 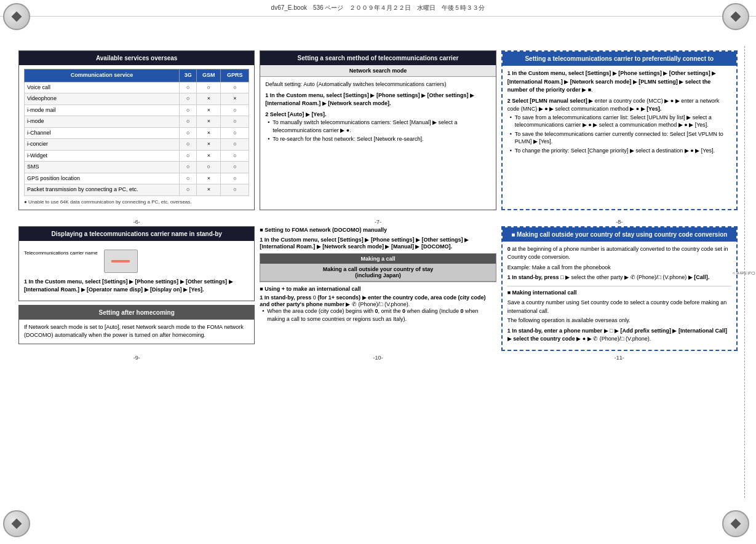 I want to click on display-carrier-inner: Displaying a telecommunications carrier …, so click(x=137, y=264).